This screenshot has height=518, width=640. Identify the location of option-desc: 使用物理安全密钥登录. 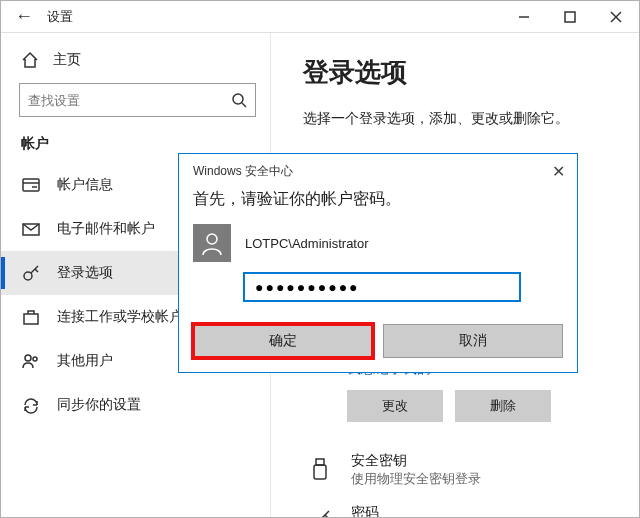
(416, 479).